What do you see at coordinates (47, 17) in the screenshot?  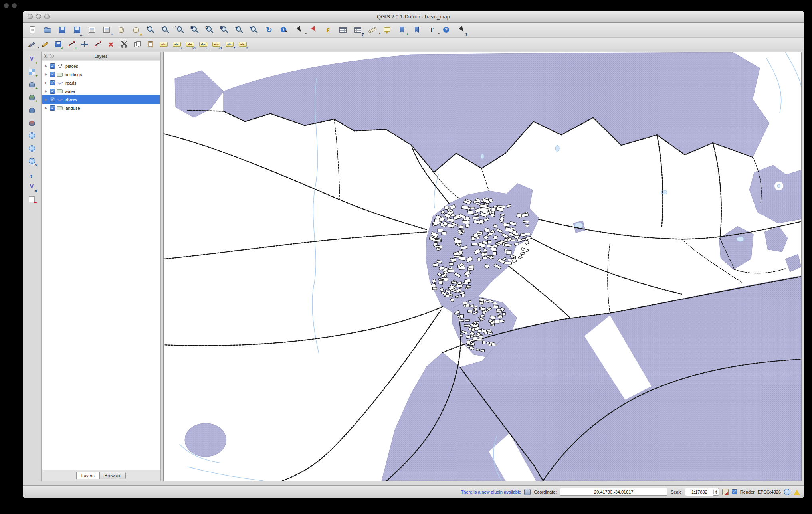 I see `zoom-window-button` at bounding box center [47, 17].